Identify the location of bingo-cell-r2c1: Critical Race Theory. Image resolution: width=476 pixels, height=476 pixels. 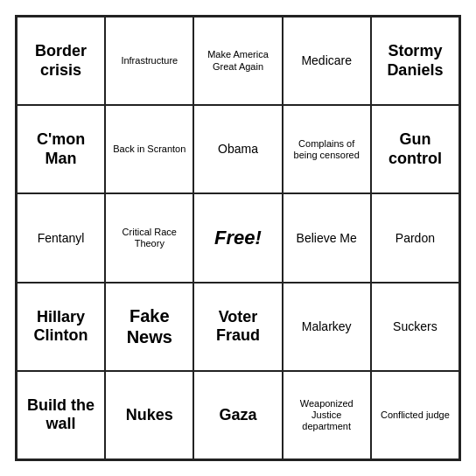
(149, 238).